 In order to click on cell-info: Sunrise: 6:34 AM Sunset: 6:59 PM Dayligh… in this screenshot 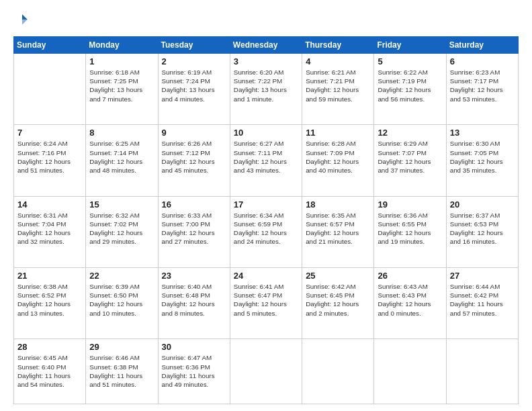, I will do `click(266, 228)`.